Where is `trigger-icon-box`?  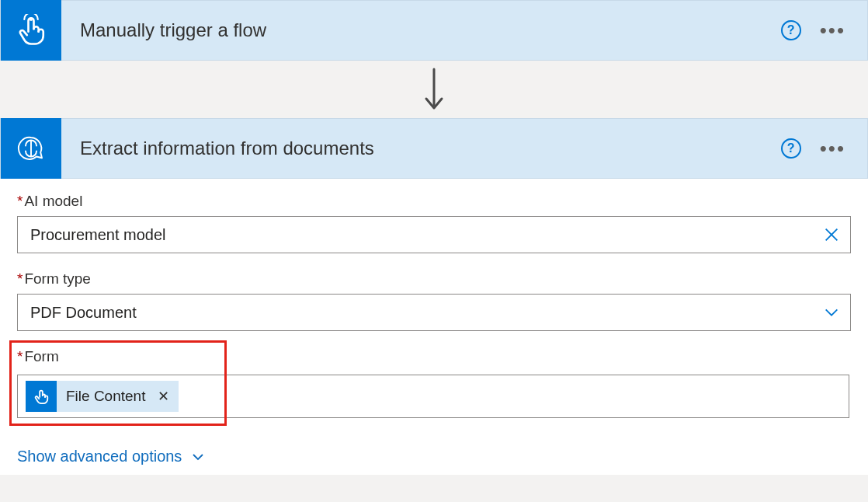 trigger-icon-box is located at coordinates (31, 30).